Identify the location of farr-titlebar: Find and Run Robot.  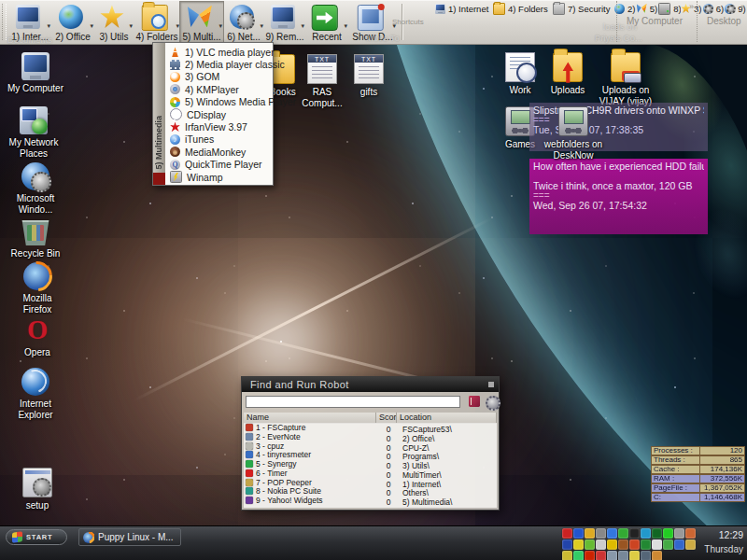
(370, 385).